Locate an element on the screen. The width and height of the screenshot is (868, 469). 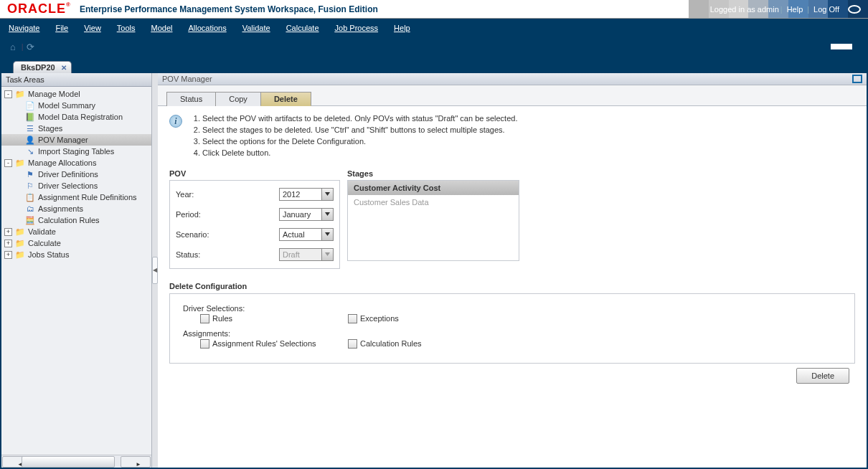
instructions: i Select the POV with artifacts to be de… is located at coordinates (512, 136).